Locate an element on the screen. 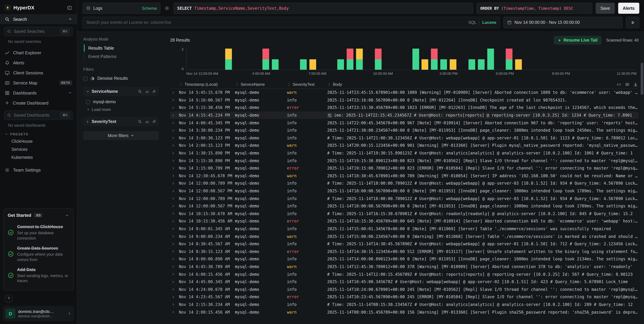 The width and height of the screenshot is (644, 324). table-row: Nov 14 4:45:00.345 AMmysql-demoinfo2025-… is located at coordinates (404, 282).